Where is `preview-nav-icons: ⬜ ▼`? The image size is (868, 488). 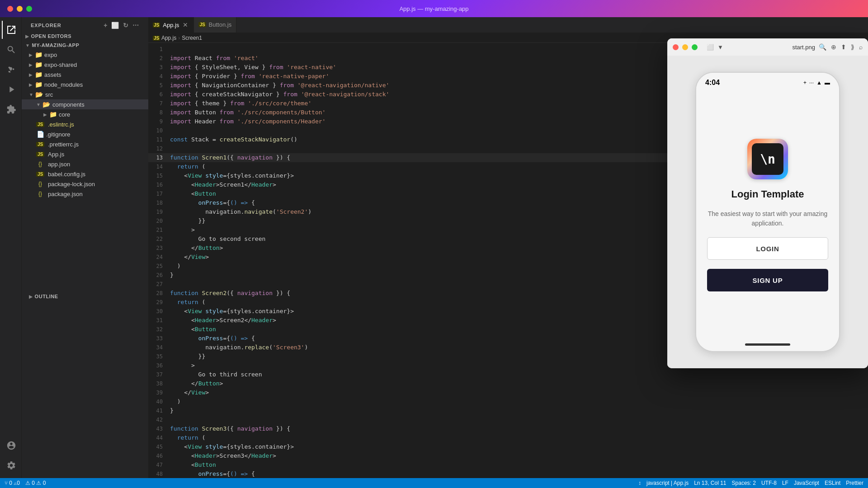
preview-nav-icons: ⬜ ▼ is located at coordinates (748, 47).